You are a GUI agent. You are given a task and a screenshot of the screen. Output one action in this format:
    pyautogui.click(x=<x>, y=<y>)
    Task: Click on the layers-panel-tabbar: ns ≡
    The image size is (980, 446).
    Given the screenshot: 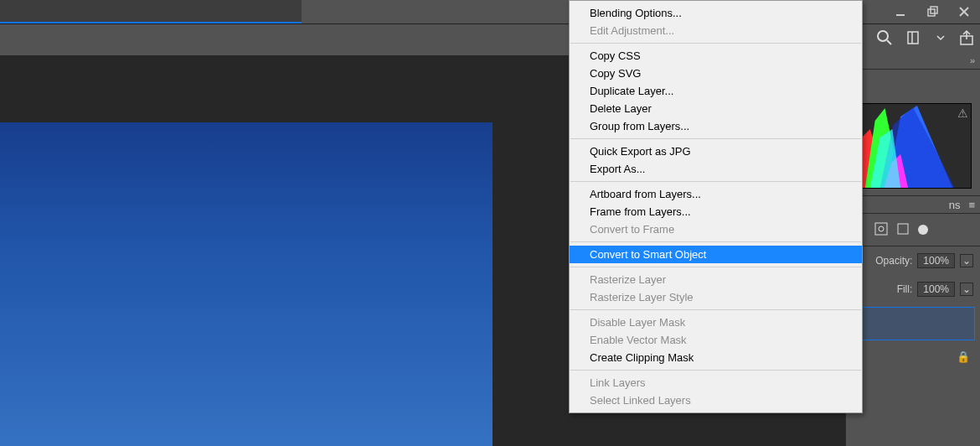 What is the action you would take?
    pyautogui.click(x=913, y=205)
    